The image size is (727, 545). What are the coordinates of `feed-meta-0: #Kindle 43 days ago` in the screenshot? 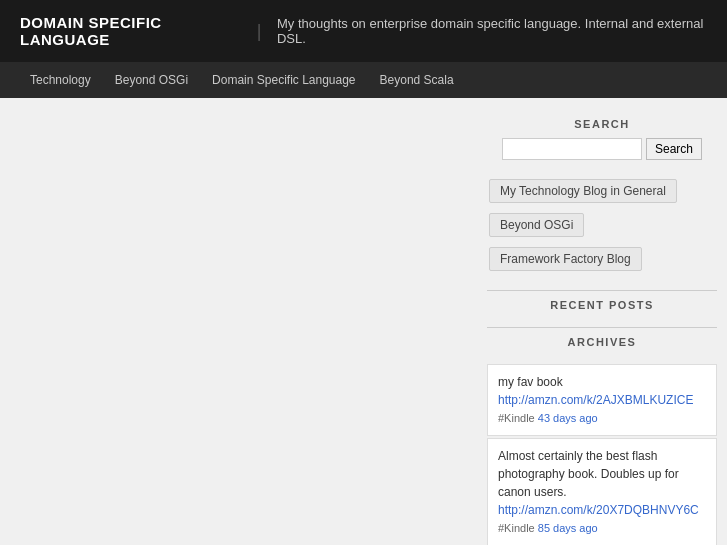 It's located at (548, 418).